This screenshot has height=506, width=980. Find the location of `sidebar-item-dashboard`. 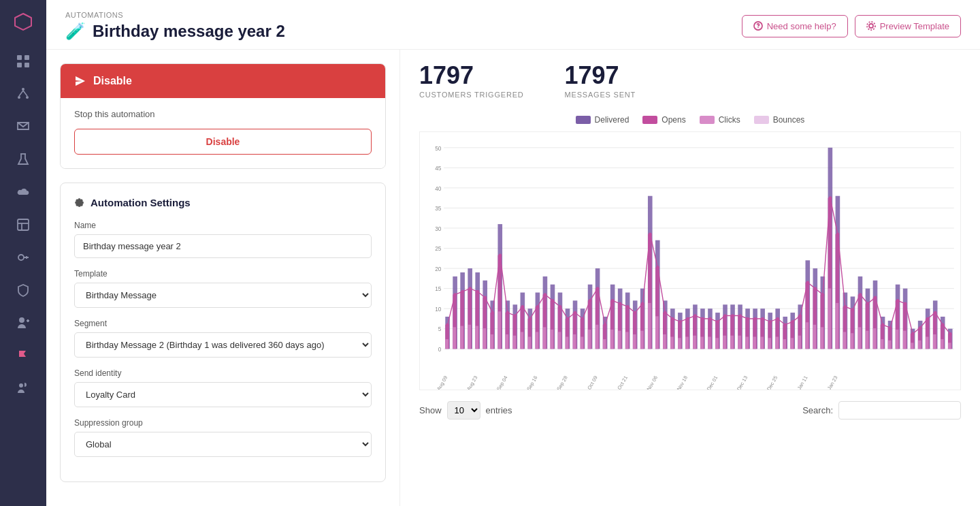

sidebar-item-dashboard is located at coordinates (23, 61).